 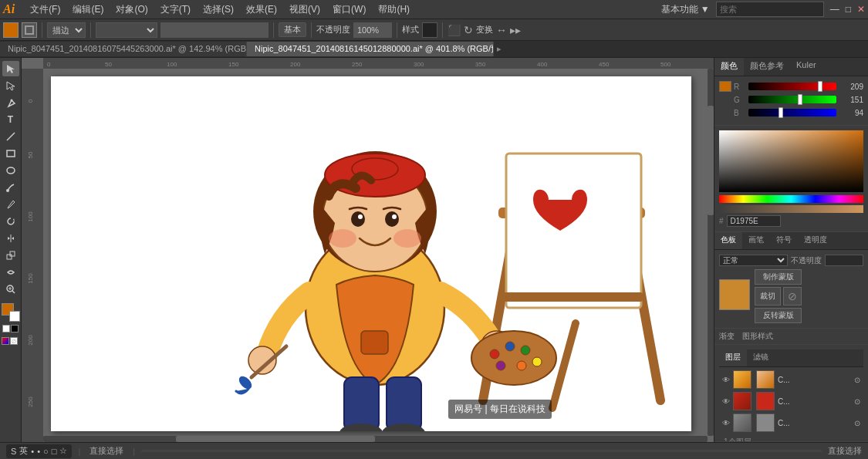 What do you see at coordinates (728, 241) in the screenshot?
I see `tab-swatch: 色板` at bounding box center [728, 241].